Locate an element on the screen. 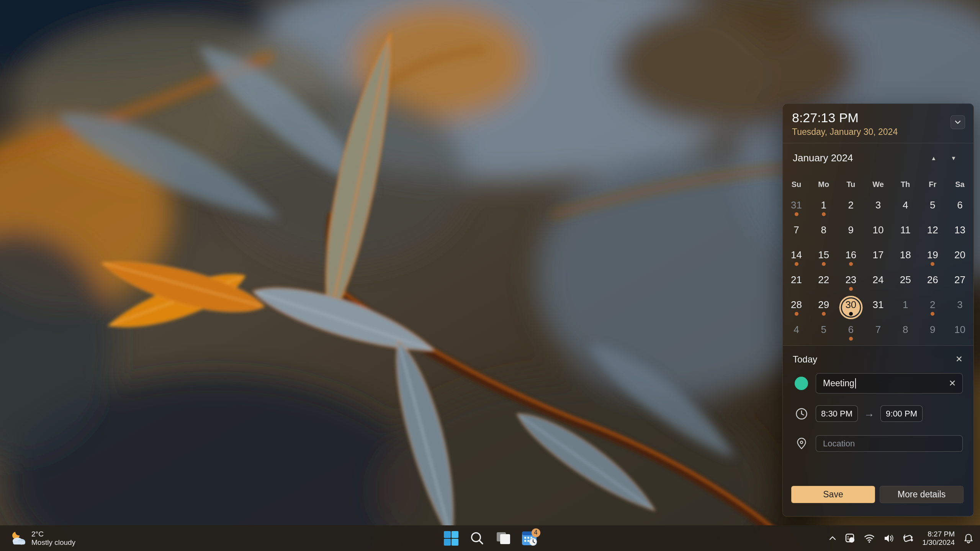 This screenshot has width=980, height=551. month-year-label: January 2024 is located at coordinates (858, 158).